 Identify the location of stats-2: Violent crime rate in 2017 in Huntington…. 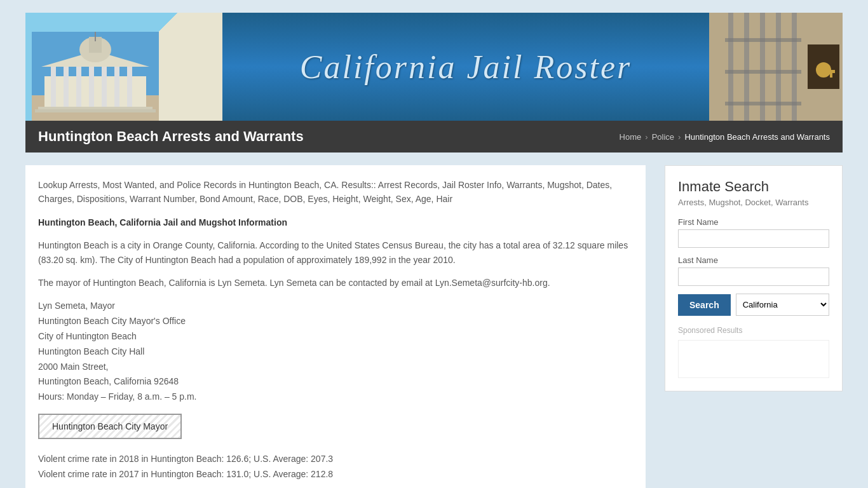
(336, 475).